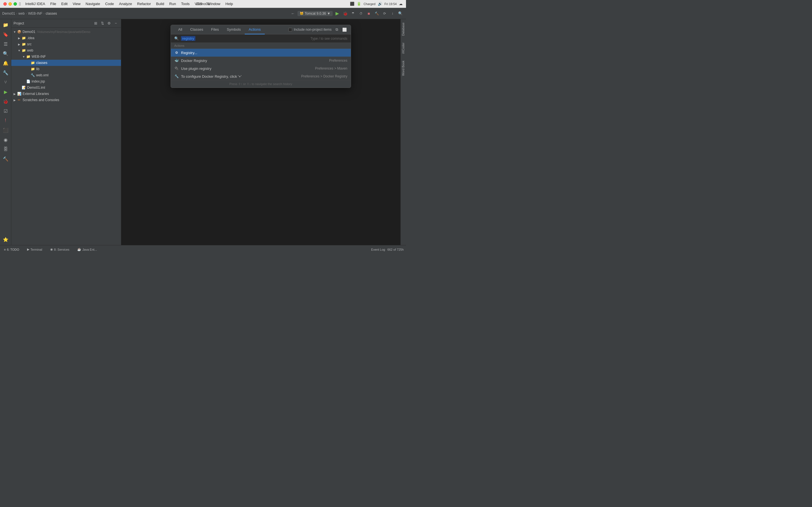  What do you see at coordinates (393, 13) in the screenshot?
I see `git-button: ↕` at bounding box center [393, 13].